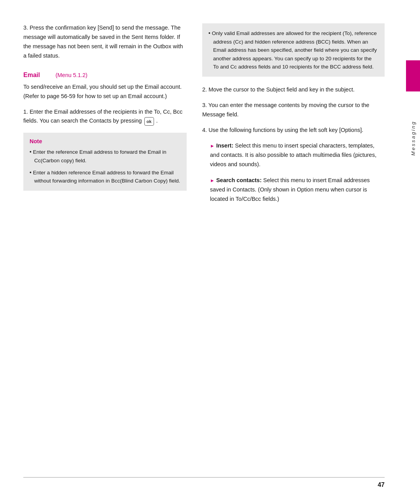  I want to click on menu-ref: (Menu 5.1.2), so click(72, 75).